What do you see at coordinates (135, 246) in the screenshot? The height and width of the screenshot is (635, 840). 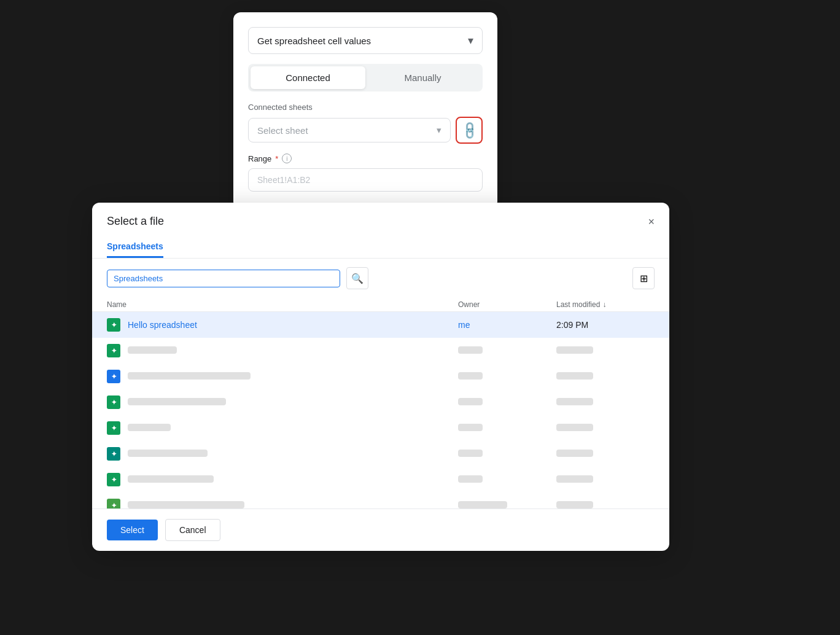 I see `tab-spreadsheets-label: Spreadsheets` at bounding box center [135, 246].